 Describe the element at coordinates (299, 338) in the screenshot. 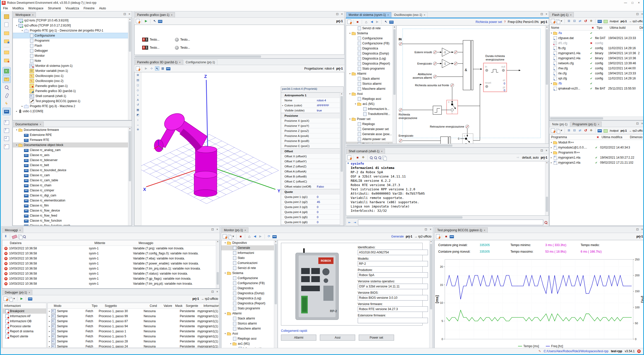

I see `quick-link-button: Allarmi` at that location.